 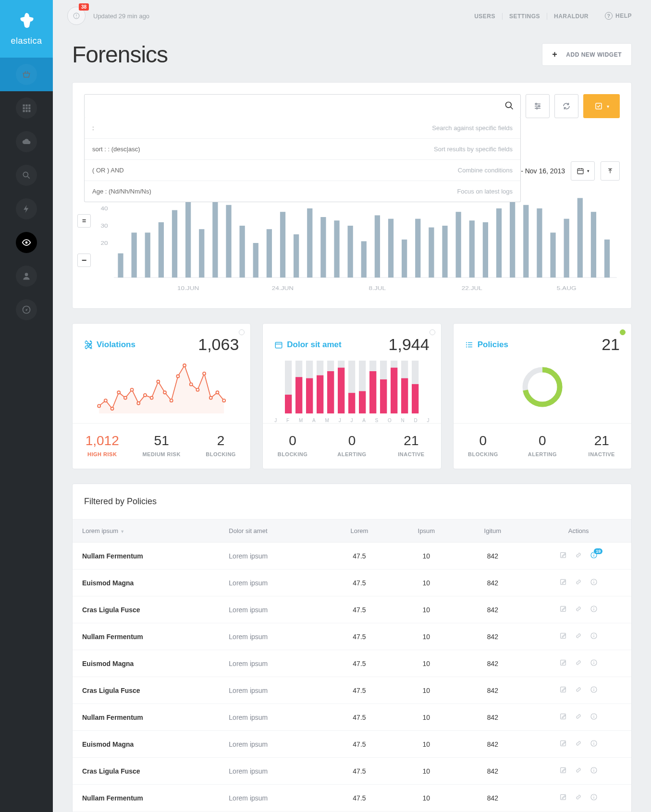 I want to click on suggestion-row: ( OR ) AND Combine conditions, so click(x=303, y=170).